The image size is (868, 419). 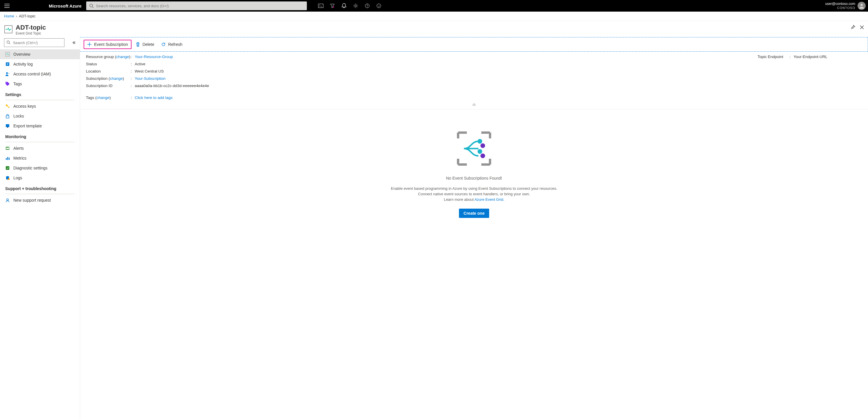 I want to click on sidebar-item-label: Metrics, so click(x=20, y=158).